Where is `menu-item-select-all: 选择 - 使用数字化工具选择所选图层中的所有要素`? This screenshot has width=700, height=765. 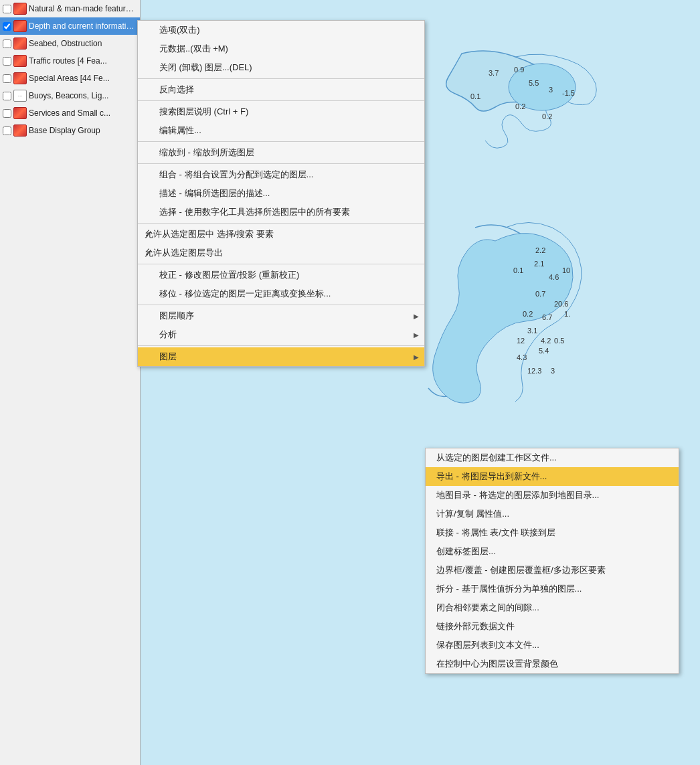 menu-item-select-all: 选择 - 使用数字化工具选择所选图层中的所有要素 is located at coordinates (281, 212).